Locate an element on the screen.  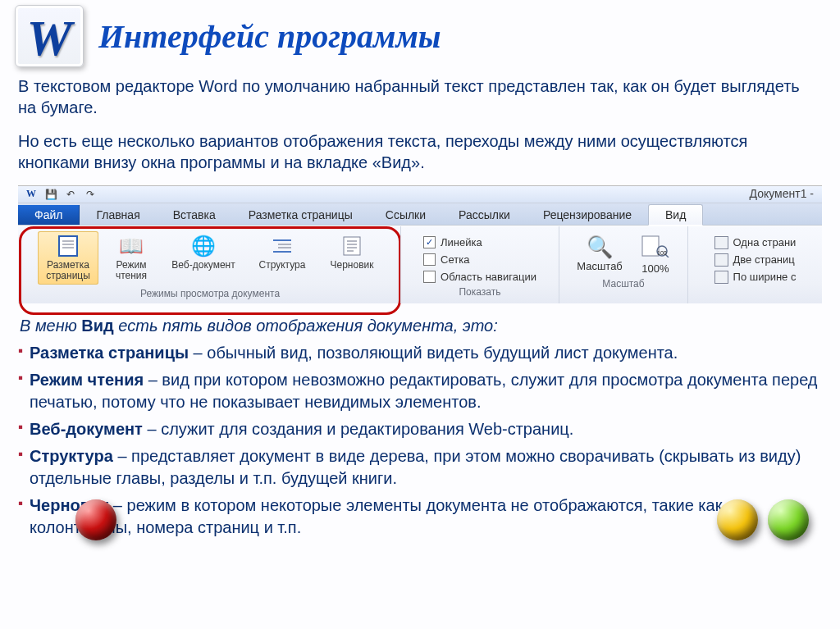
draft-button: Черновик is located at coordinates (352, 253).